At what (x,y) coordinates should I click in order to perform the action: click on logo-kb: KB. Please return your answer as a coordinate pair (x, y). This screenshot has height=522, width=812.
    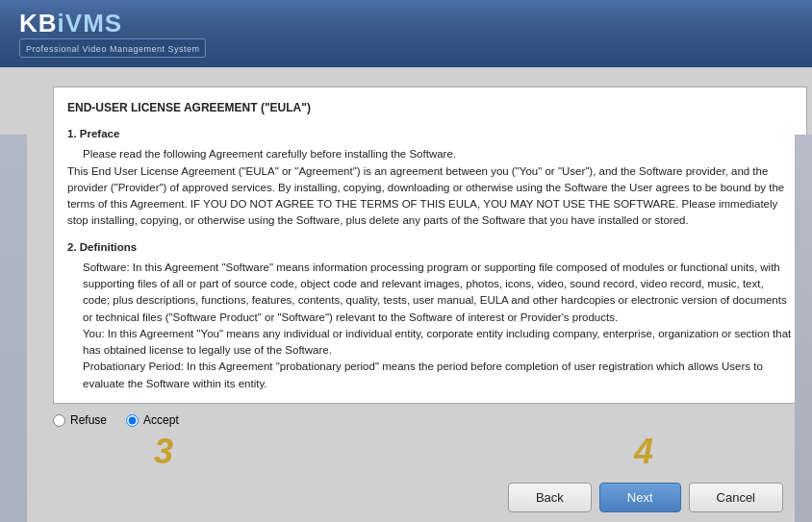
    Looking at the image, I should click on (38, 23).